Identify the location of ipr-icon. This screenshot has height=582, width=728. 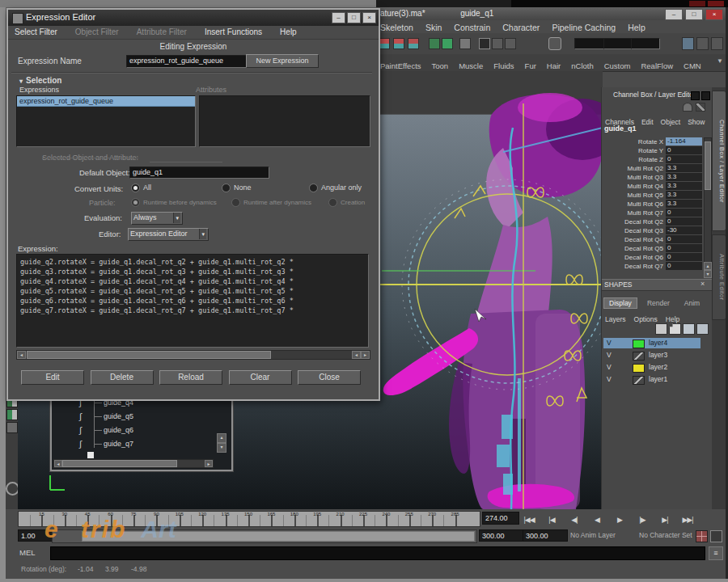
(497, 44).